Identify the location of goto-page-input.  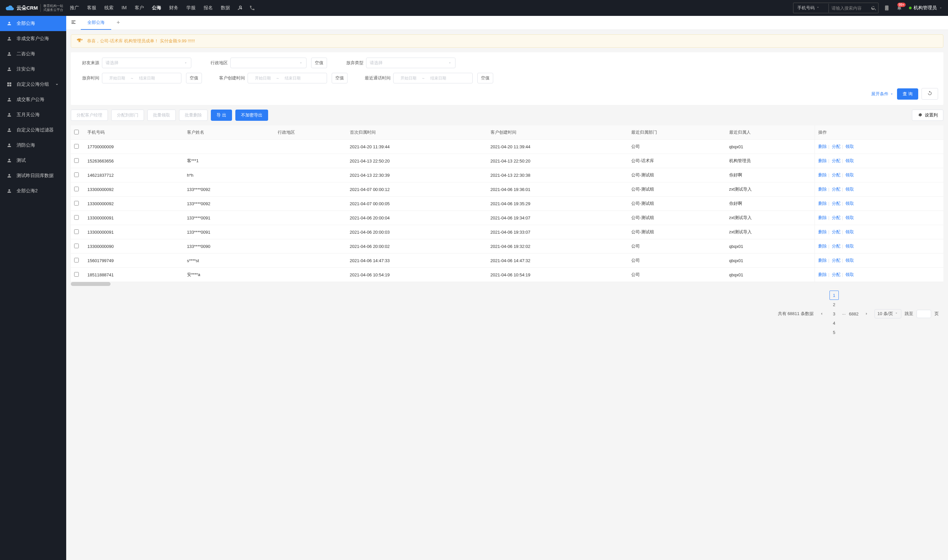
(924, 314).